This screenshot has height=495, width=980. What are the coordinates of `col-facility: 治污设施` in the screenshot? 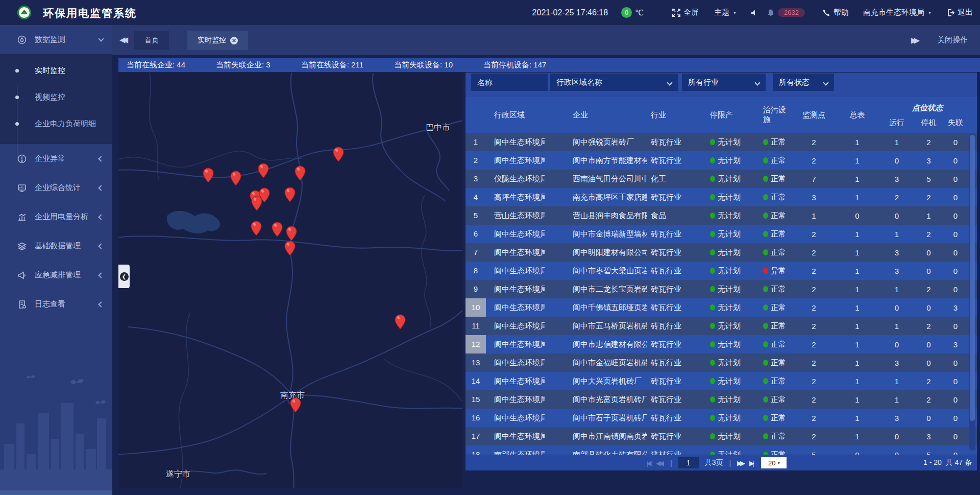 It's located at (776, 115).